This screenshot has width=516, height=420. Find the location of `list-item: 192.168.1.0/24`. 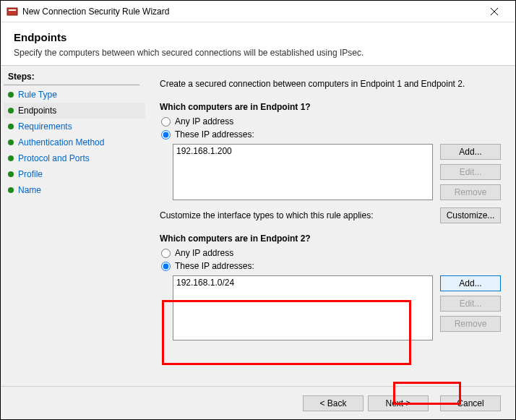

list-item: 192.168.1.0/24 is located at coordinates (303, 283).